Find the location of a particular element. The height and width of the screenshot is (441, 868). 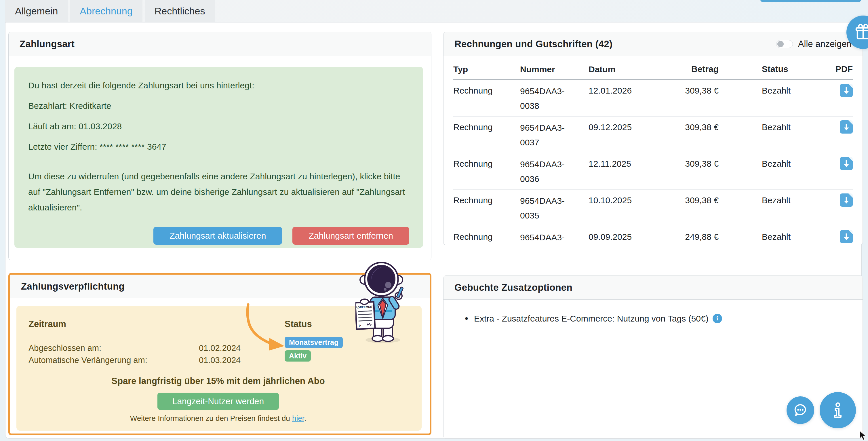

payment-buttons-row: Zahlungsart aktualisieren Zahlungsart en… is located at coordinates (219, 236).